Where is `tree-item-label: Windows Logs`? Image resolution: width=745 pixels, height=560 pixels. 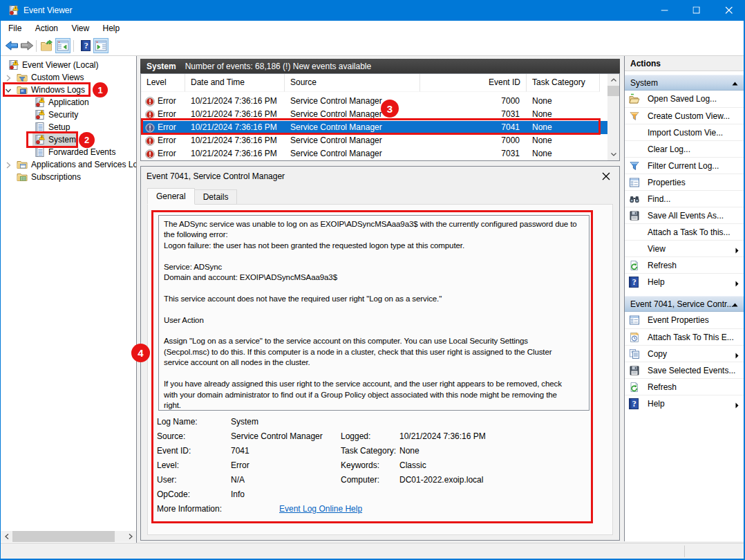 tree-item-label: Windows Logs is located at coordinates (58, 90).